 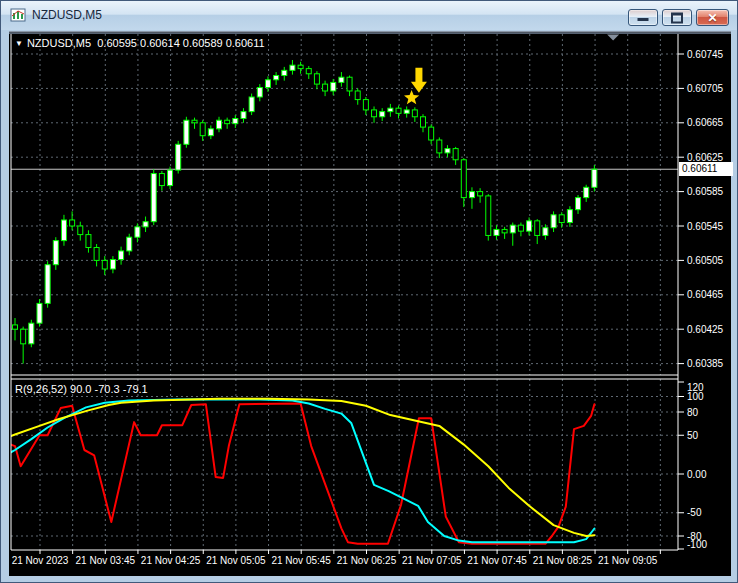 What do you see at coordinates (59, 43) in the screenshot?
I see `header-symbol: NZDUSD,M5` at bounding box center [59, 43].